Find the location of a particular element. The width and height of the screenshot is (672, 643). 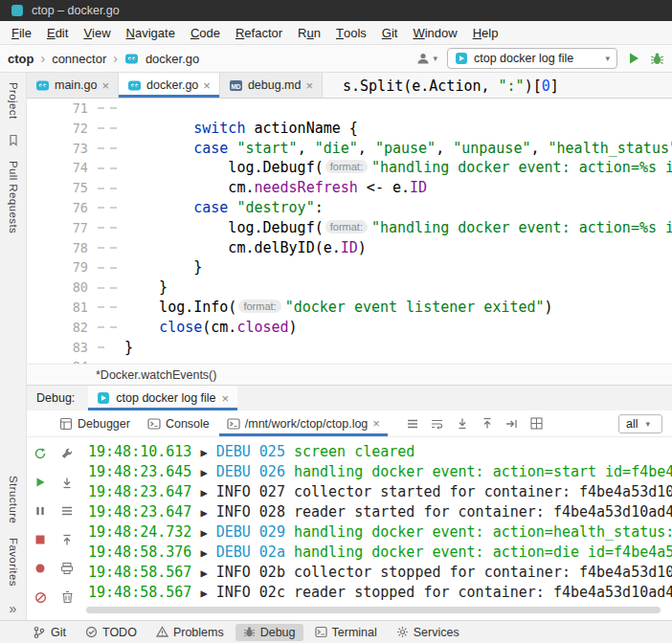

line-number: 84 is located at coordinates (61, 360).